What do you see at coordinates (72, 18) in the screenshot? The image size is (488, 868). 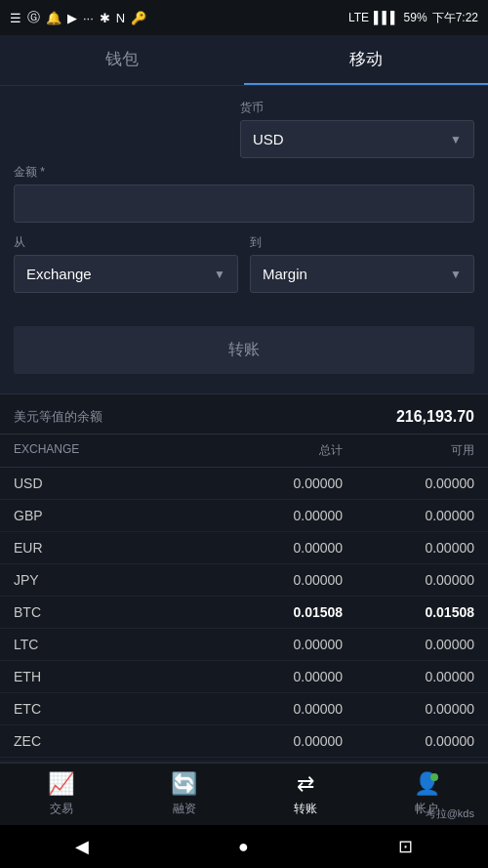 I see `play-icon: ▶` at bounding box center [72, 18].